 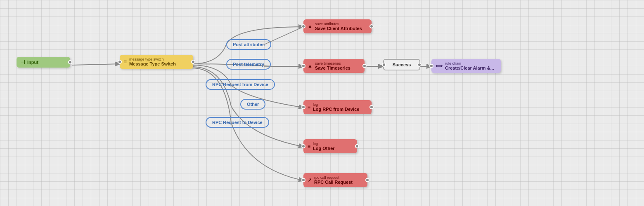 I want to click on post-telemetry-label: Post telemetry, so click(x=249, y=64).